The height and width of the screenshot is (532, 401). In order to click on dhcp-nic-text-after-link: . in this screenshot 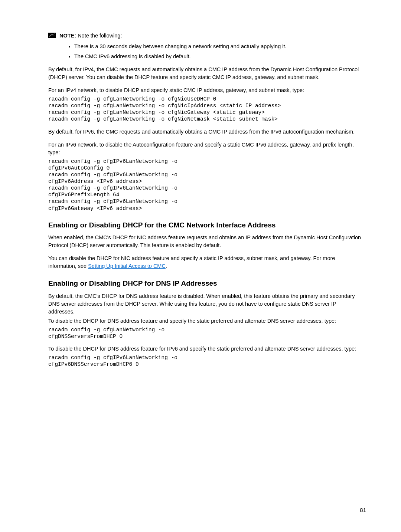, I will do `click(166, 266)`.